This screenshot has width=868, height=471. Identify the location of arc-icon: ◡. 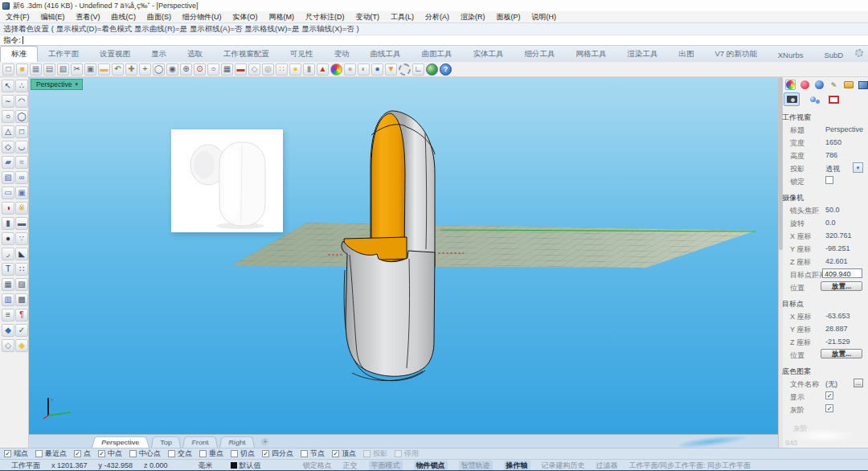
(22, 147).